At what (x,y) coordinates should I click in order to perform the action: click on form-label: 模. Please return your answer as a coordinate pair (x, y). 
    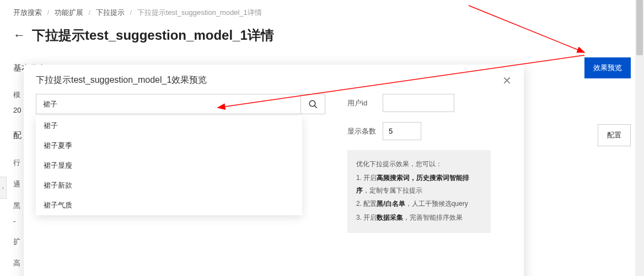
    Looking at the image, I should click on (17, 95).